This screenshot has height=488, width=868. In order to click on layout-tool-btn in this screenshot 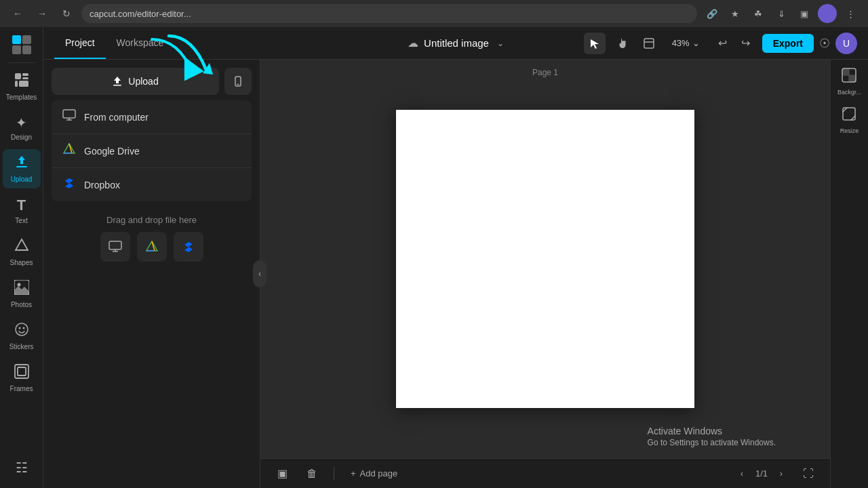, I will do `click(649, 43)`.